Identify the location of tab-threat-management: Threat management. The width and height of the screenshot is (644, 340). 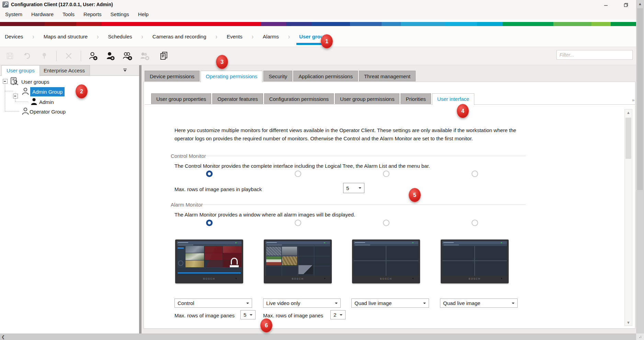
(387, 76).